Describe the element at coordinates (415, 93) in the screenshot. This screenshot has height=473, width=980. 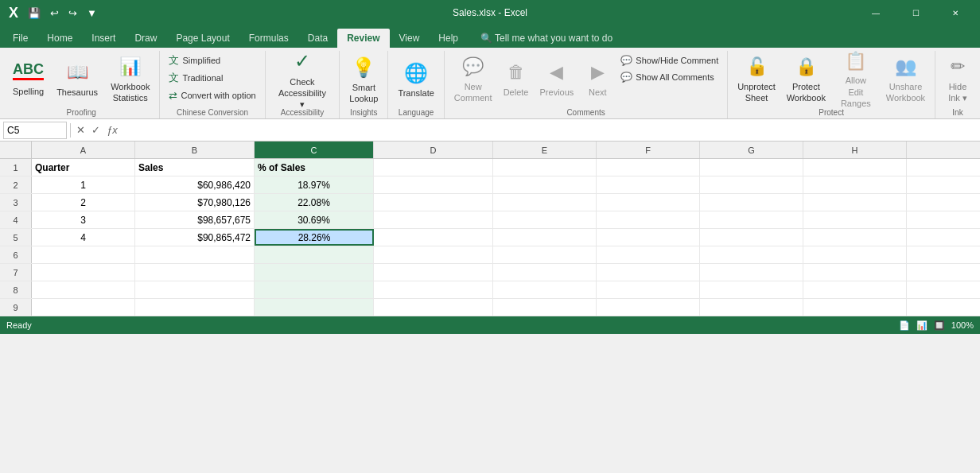
I see `translate-label: Translate` at that location.